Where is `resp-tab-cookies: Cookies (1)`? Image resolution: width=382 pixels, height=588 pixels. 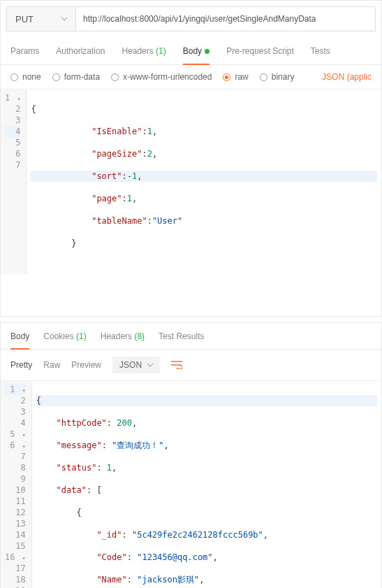
resp-tab-cookies: Cookies (1) is located at coordinates (64, 336).